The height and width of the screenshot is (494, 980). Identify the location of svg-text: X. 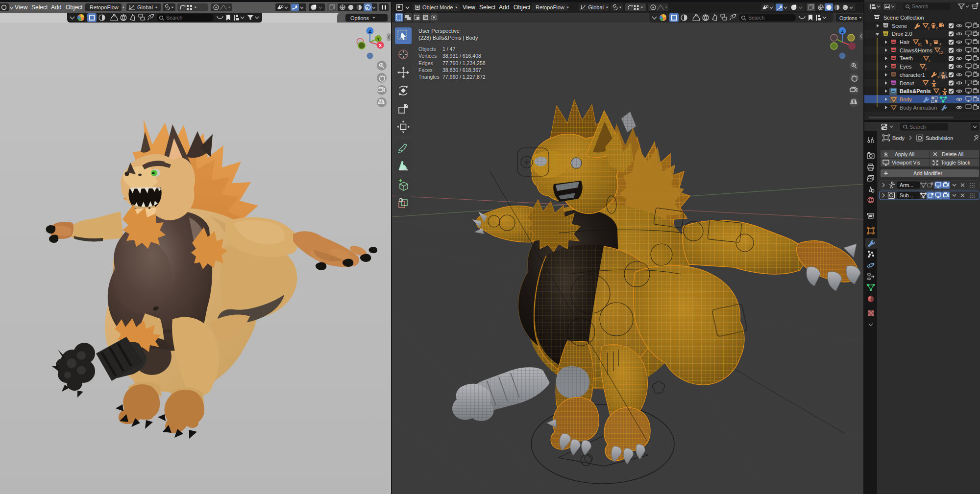
(380, 46).